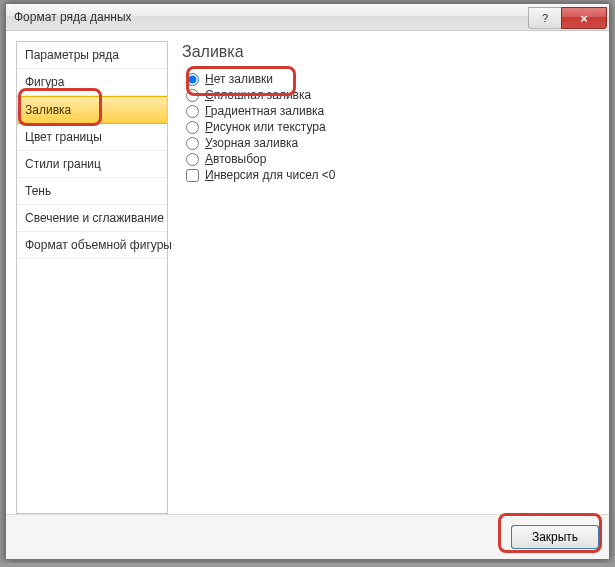 This screenshot has width=615, height=567. Describe the element at coordinates (270, 175) in the screenshot. I see `option-label: Инверсия для чисел <0` at that location.